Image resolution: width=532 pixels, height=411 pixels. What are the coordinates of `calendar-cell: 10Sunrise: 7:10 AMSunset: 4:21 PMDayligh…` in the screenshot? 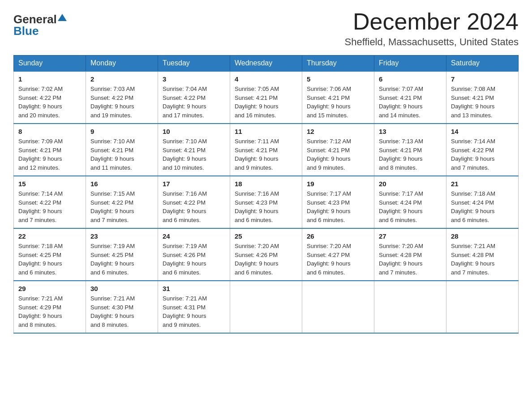 It's located at (194, 150).